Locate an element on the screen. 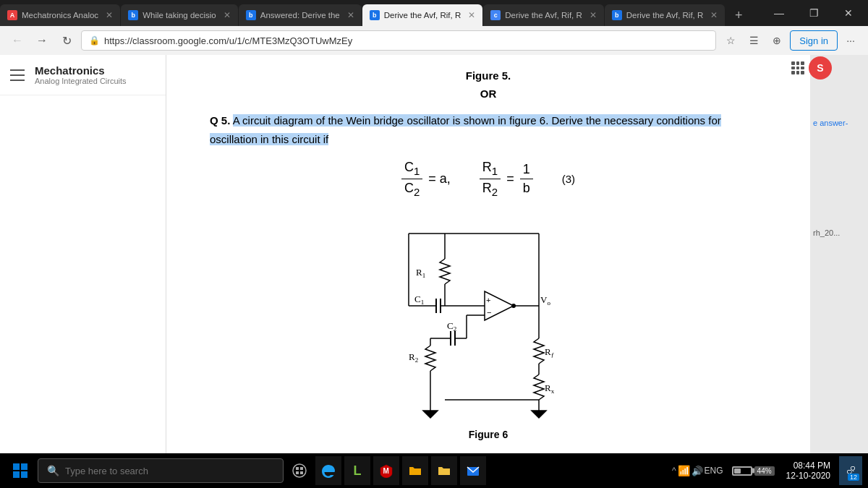  tab1-icon: A is located at coordinates (12, 15).